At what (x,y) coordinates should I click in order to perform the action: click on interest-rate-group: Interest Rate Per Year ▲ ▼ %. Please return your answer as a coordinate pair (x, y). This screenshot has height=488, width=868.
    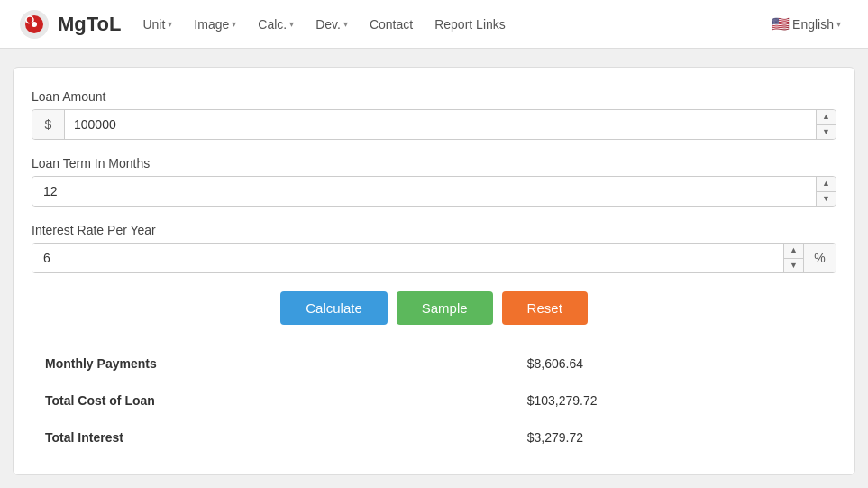
    Looking at the image, I should click on (434, 248).